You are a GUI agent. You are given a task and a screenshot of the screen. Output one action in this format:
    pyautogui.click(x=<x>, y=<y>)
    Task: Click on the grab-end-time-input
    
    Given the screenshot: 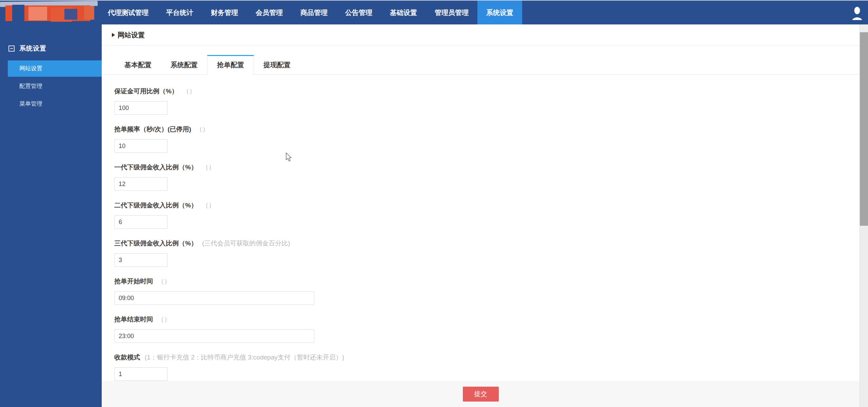 What is the action you would take?
    pyautogui.click(x=214, y=336)
    